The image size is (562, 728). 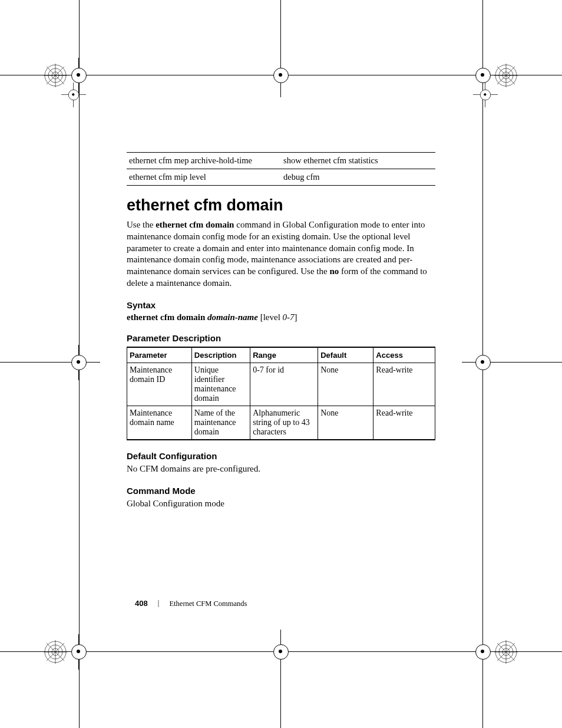 What do you see at coordinates (220, 384) in the screenshot?
I see `cell-description: Unique identifier maintenance domain` at bounding box center [220, 384].